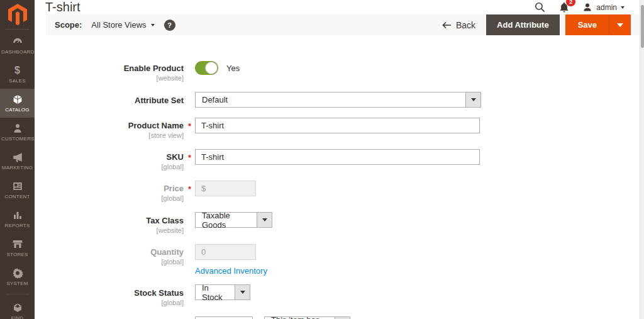 This screenshot has height=319, width=644. Describe the element at coordinates (337, 8) in the screenshot. I see `page-header: T-shirt 2 admin` at that location.